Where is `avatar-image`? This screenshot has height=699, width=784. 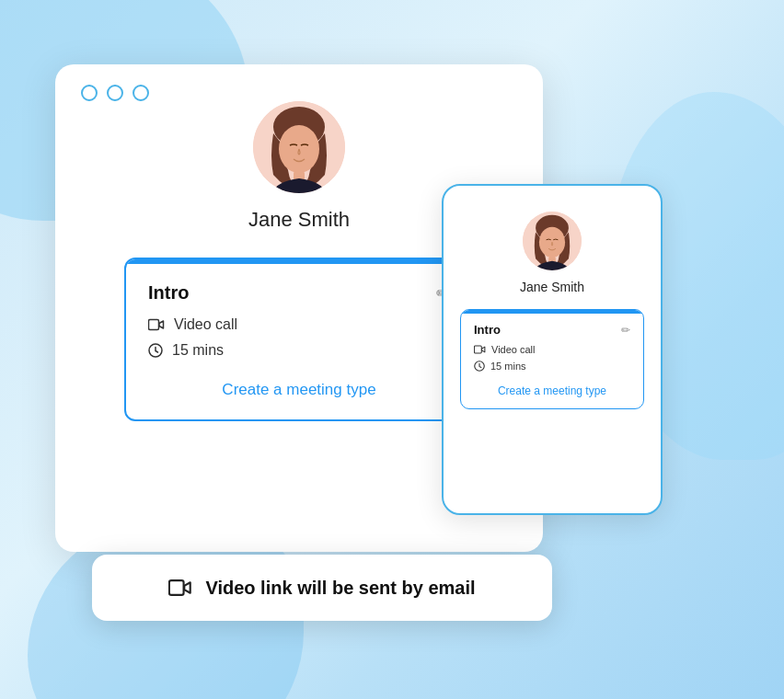
avatar-image is located at coordinates (299, 147).